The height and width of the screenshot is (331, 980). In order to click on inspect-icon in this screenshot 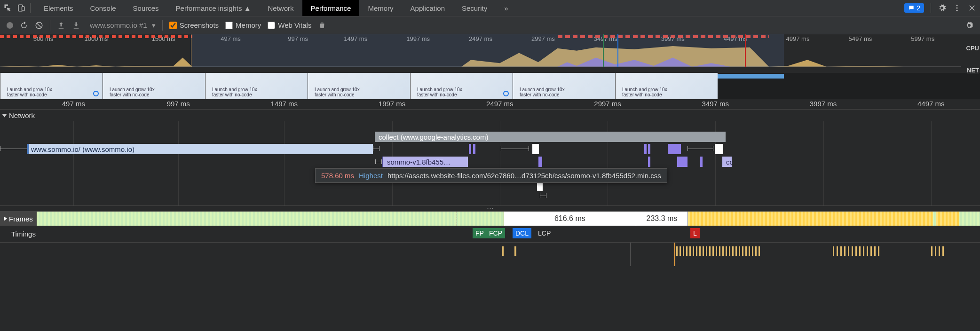, I will do `click(8, 8)`.